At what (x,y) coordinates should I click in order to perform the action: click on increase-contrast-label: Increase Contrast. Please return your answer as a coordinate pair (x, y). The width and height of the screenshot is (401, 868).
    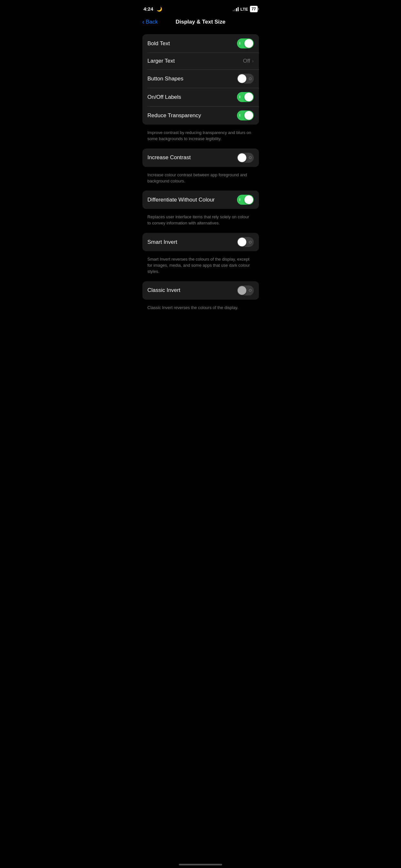
    Looking at the image, I should click on (169, 158).